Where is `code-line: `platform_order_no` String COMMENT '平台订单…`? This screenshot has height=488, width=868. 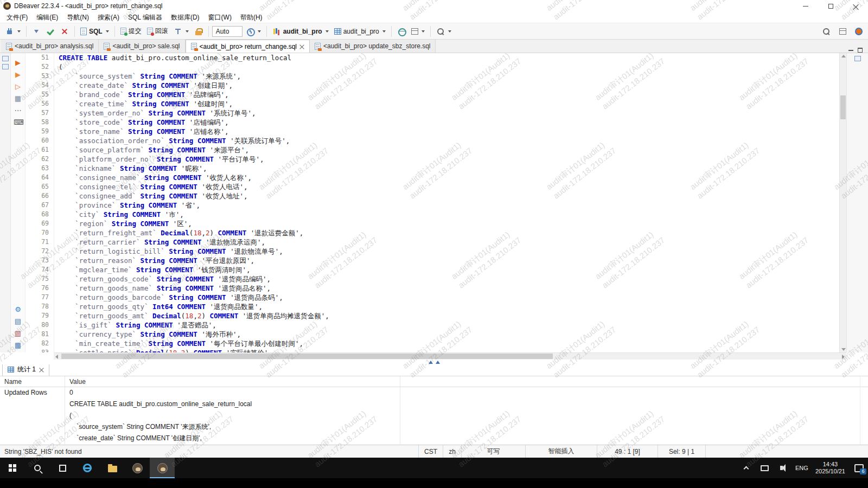
code-line: `platform_order_no` String COMMENT '平台订单… is located at coordinates (449, 159).